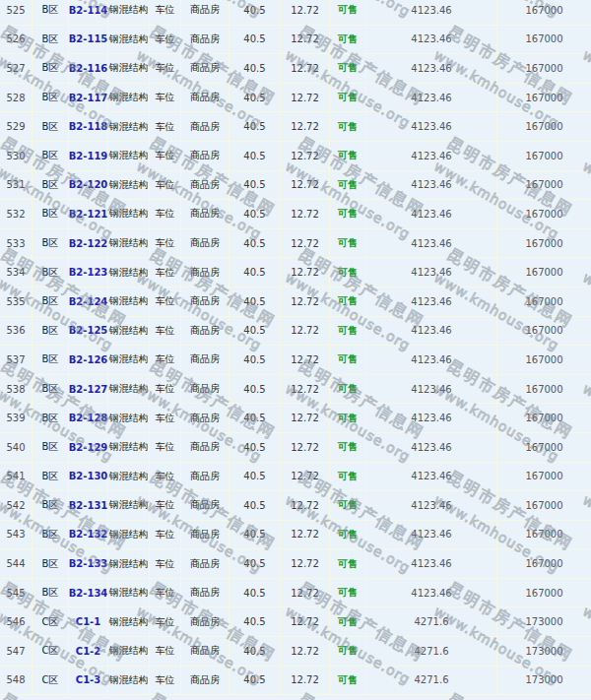  What do you see at coordinates (296, 273) in the screenshot?
I see `table-row: 534 B区 B2-123 钢混结构 车位 商品房 40.5 12.72 可售 …` at bounding box center [296, 273].